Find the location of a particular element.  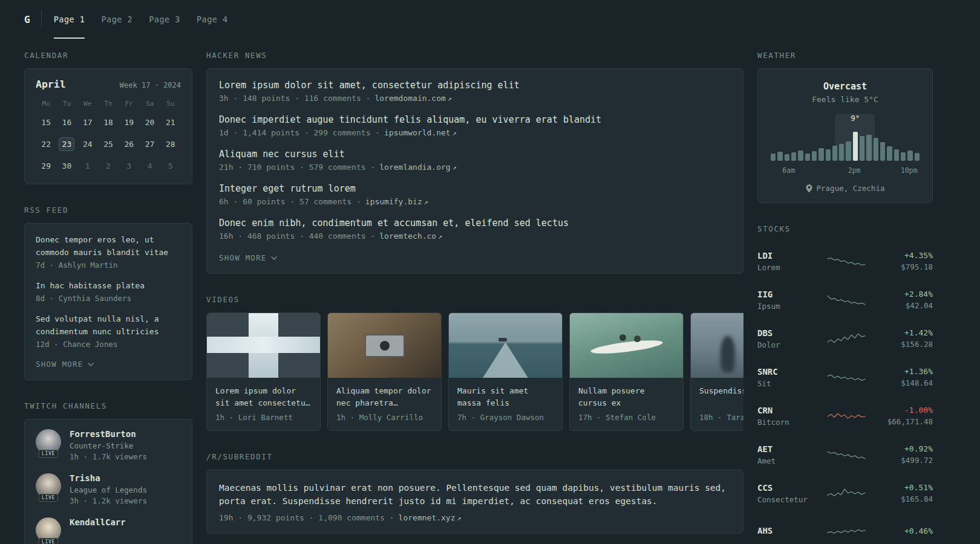

video-card: Lorem ipsum dolor sit amet consectetu… 1… is located at coordinates (264, 372).